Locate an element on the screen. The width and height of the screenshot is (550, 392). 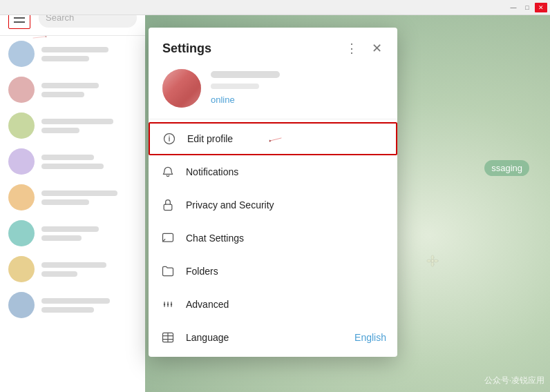
flower-decoration is located at coordinates (433, 261).